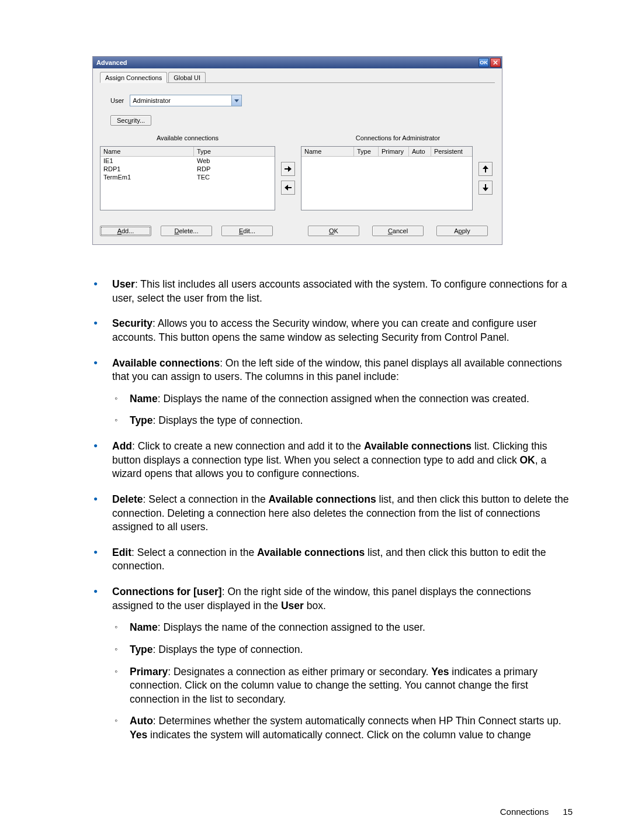  Describe the element at coordinates (394, 151) in the screenshot. I see `col-primary: Primary` at that location.